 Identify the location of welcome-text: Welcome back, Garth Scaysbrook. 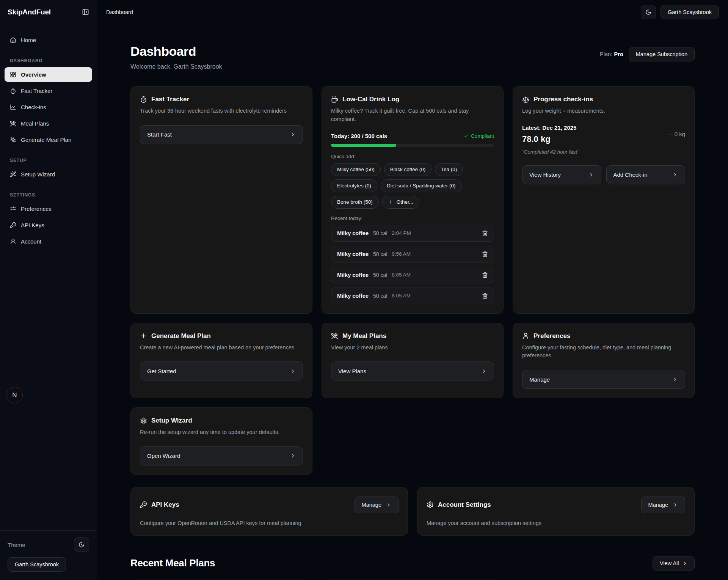
(176, 67).